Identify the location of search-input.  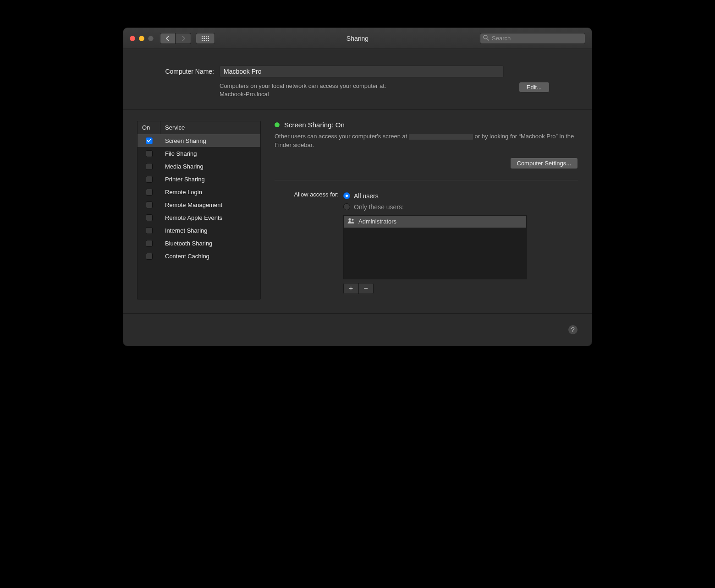
(536, 38).